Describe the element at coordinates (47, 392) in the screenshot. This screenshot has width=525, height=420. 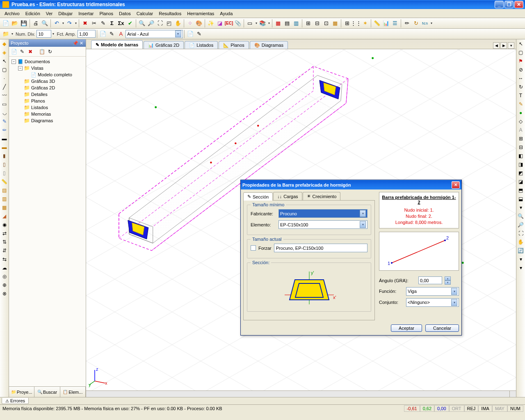
I see `project-tab-buscar: 🔍Buscar` at that location.